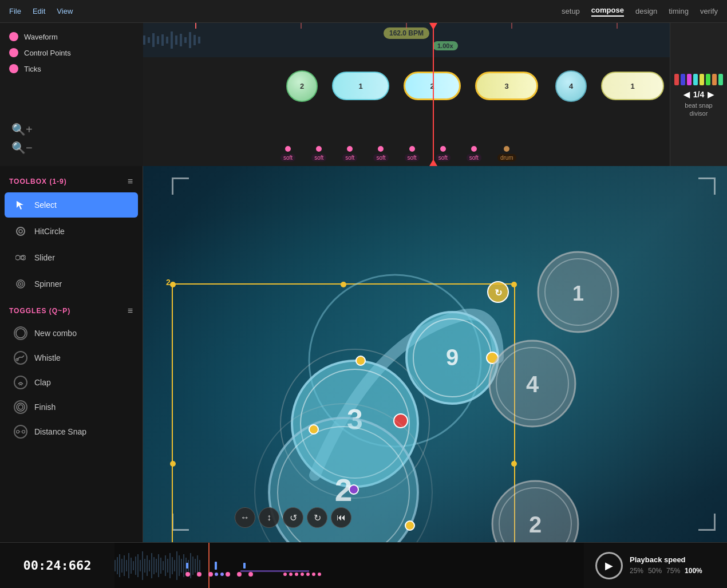  What do you see at coordinates (507, 86) in the screenshot?
I see `timeline-hit-4: 3` at bounding box center [507, 86].